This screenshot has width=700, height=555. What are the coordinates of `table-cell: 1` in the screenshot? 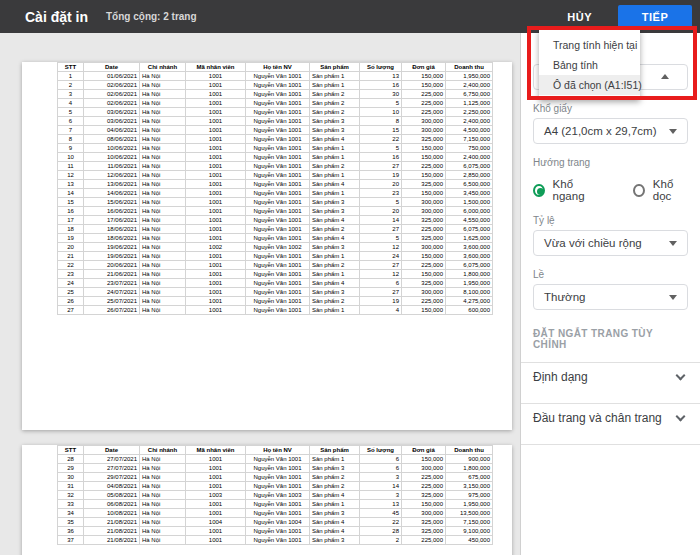 It's located at (71, 76).